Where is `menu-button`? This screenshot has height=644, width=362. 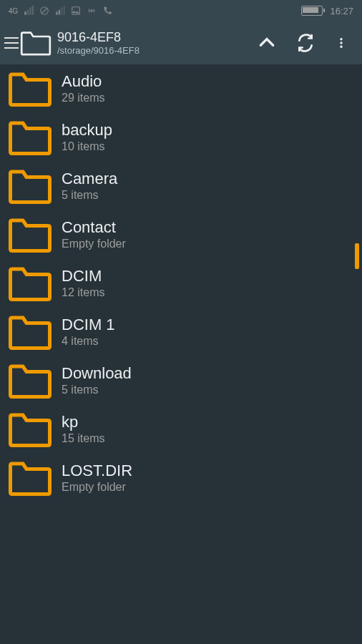 menu-button is located at coordinates (11, 43).